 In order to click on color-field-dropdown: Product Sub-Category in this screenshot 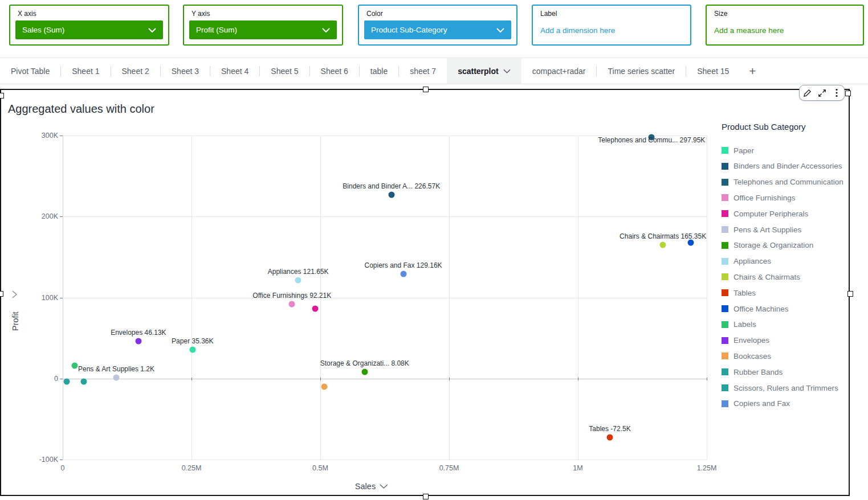, I will do `click(438, 30)`.